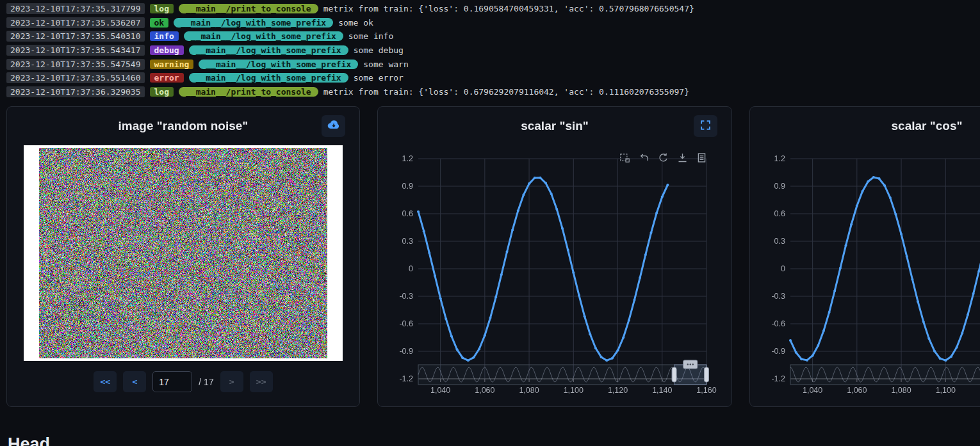  Describe the element at coordinates (333, 126) in the screenshot. I see `cloud-download-icon` at that location.